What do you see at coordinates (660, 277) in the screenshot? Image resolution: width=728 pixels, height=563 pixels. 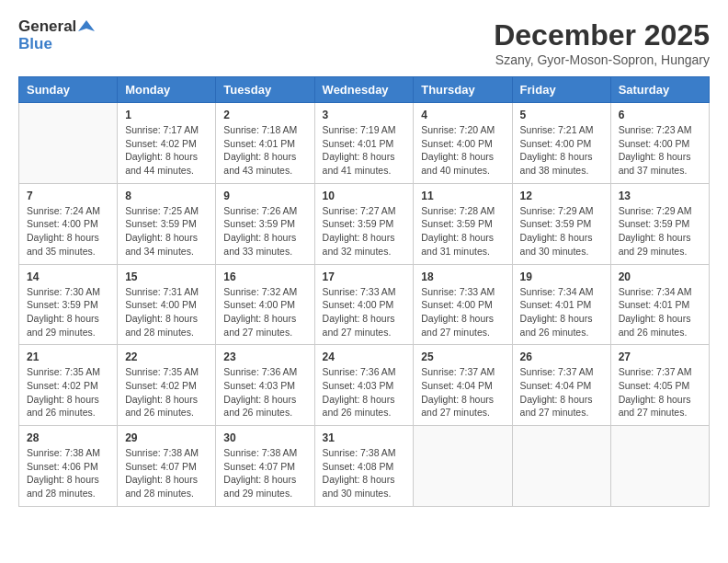 I see `day-number: 20` at bounding box center [660, 277].